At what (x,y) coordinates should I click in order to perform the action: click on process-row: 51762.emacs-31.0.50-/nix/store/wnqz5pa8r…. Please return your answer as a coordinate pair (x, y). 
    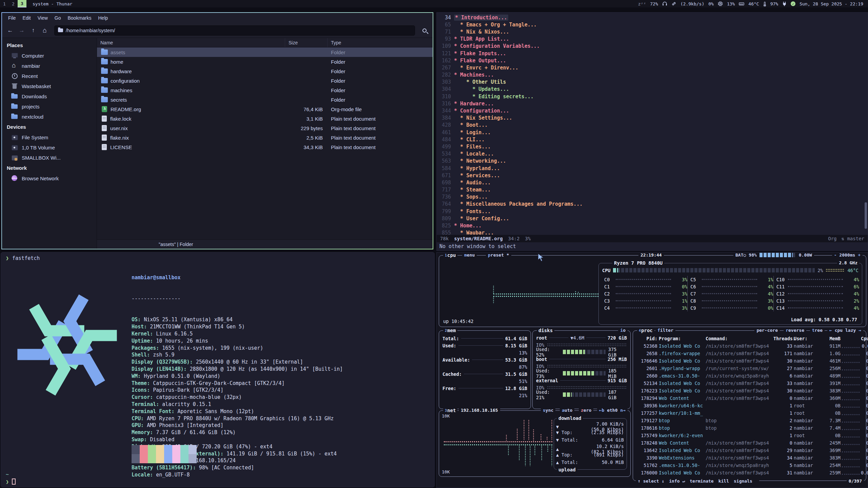
    Looking at the image, I should click on (749, 465).